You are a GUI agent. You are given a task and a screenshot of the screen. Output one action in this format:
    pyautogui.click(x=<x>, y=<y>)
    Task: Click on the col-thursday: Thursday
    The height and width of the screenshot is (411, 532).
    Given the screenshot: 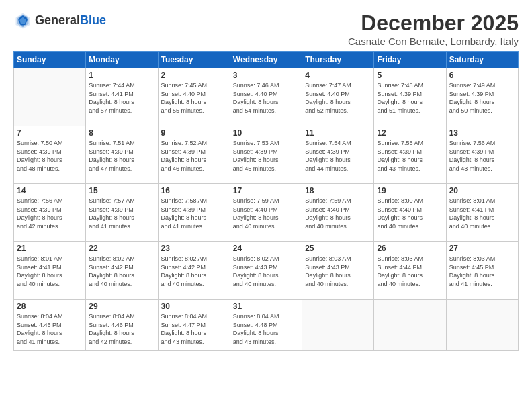 What is the action you would take?
    pyautogui.click(x=339, y=60)
    